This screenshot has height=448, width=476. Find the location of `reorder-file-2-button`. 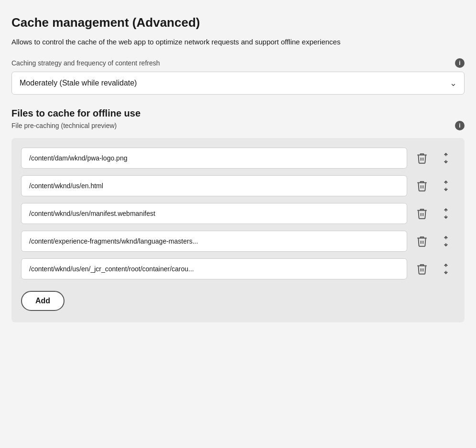

reorder-file-2-button is located at coordinates (446, 186).